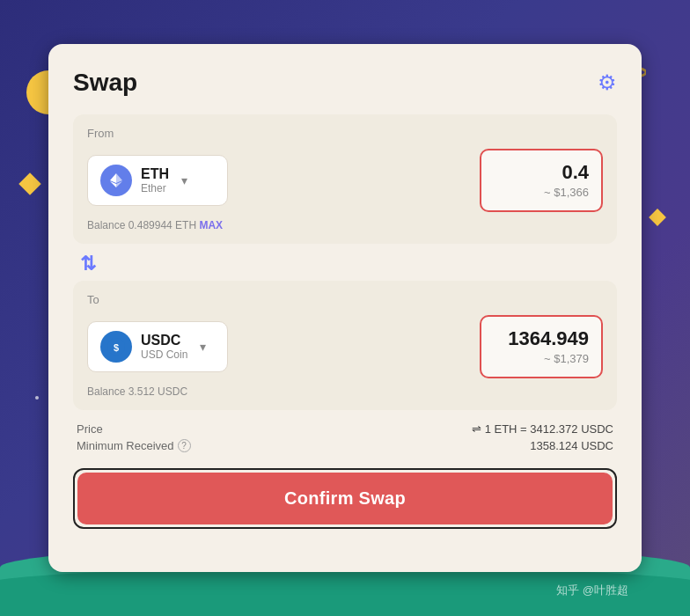 The height and width of the screenshot is (616, 690). Describe the element at coordinates (345, 392) in the screenshot. I see `to-balance-row: Balance 3.512 USDC` at that location.